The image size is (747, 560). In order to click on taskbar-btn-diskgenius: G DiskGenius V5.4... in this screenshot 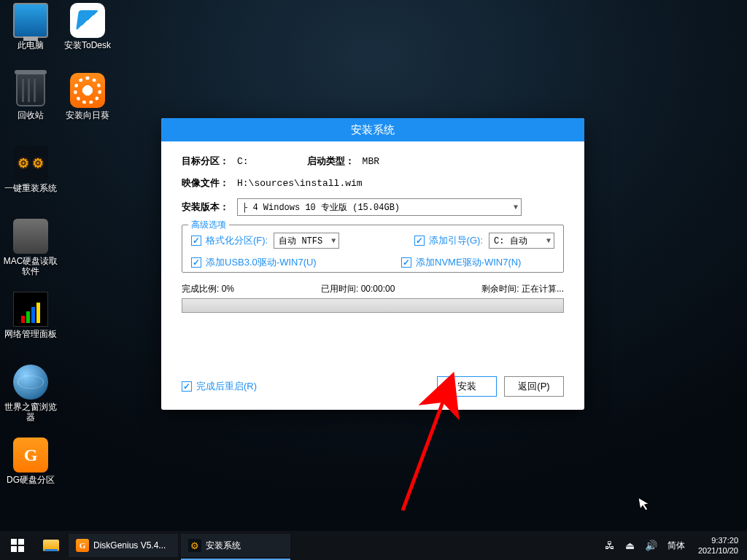, I will do `click(123, 545)`.